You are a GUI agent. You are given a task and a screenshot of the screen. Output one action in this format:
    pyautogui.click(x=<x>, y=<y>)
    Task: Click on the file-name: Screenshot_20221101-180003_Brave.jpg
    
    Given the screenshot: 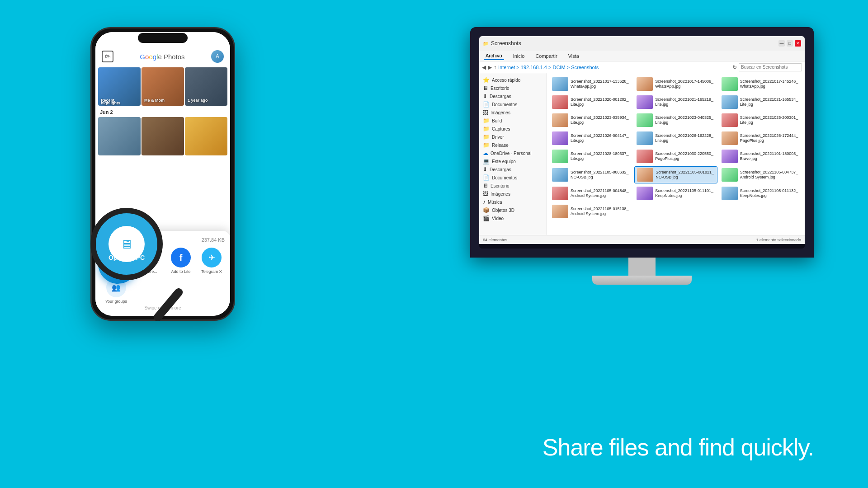 What is the action you would take?
    pyautogui.click(x=770, y=156)
    